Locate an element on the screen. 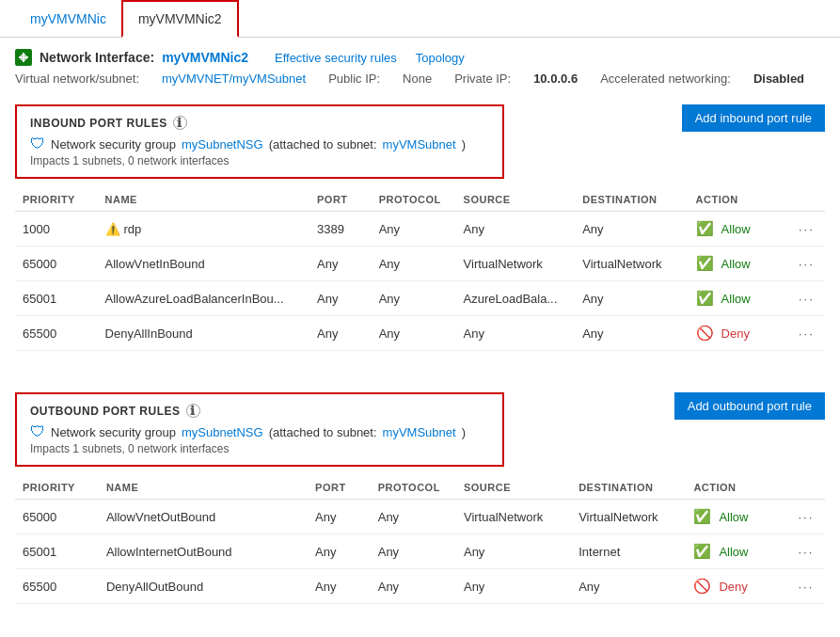 The width and height of the screenshot is (840, 637). col-priority-header-out: PRIORITY is located at coordinates (56, 487).